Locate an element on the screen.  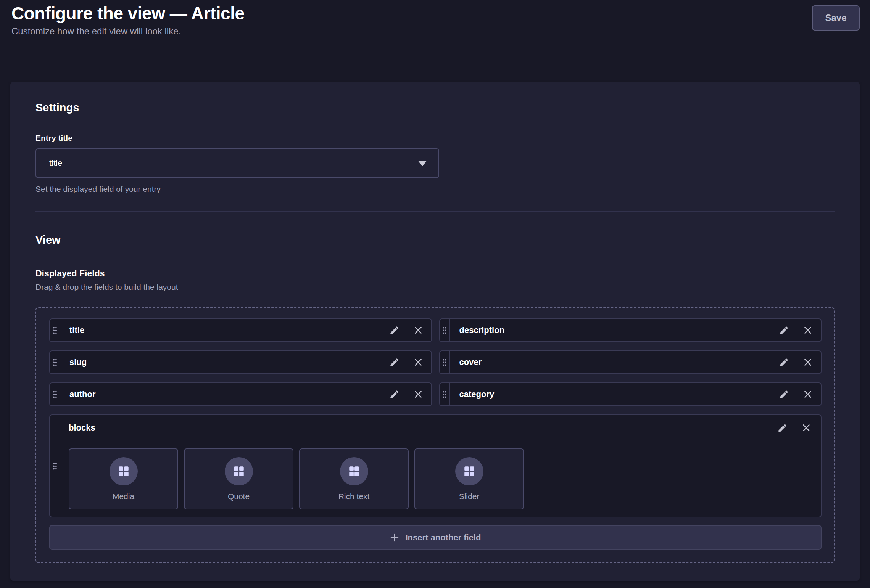
component-label: Rich text is located at coordinates (354, 496).